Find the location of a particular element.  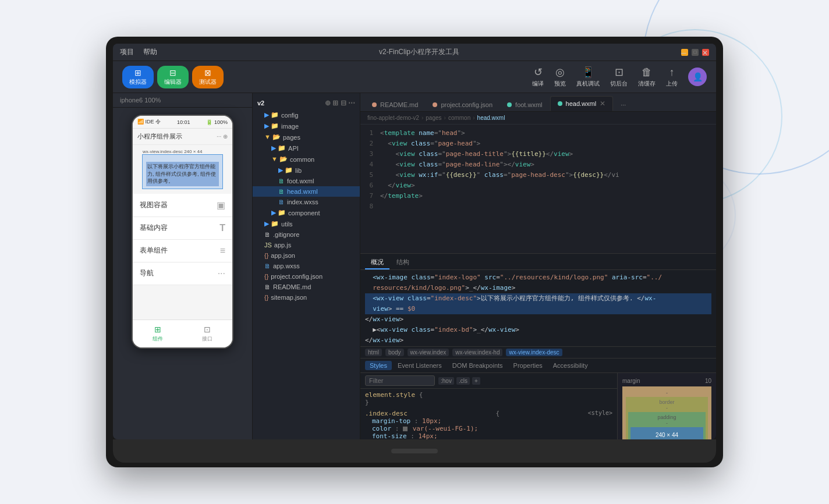

menu-item-nav: 导航 ··· is located at coordinates (183, 274).